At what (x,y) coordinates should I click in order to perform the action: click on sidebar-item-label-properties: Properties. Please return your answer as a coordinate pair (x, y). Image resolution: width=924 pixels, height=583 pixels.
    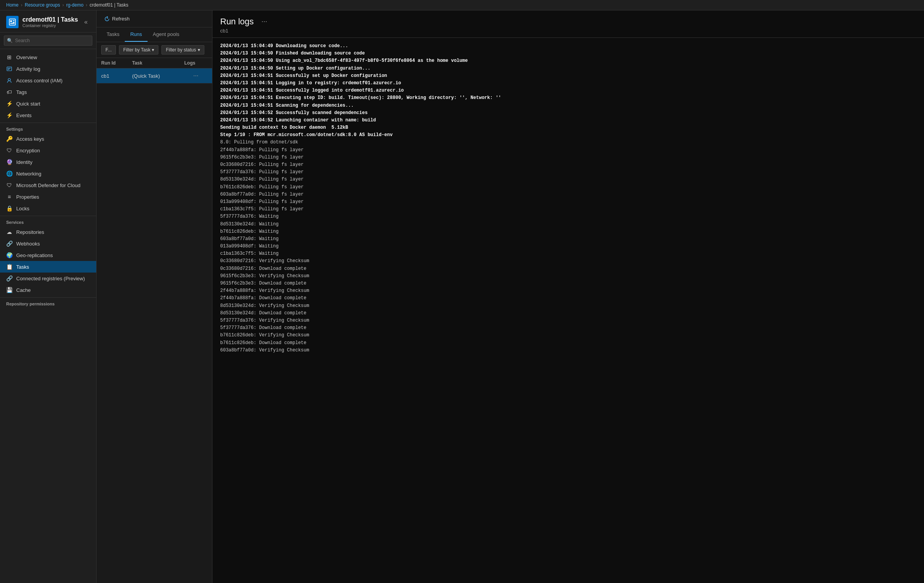
    Looking at the image, I should click on (28, 197).